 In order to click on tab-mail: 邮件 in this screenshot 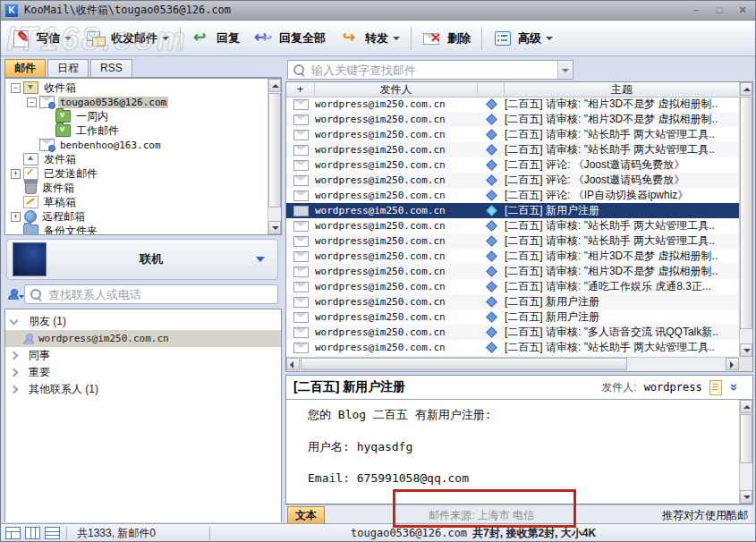, I will do `click(25, 68)`.